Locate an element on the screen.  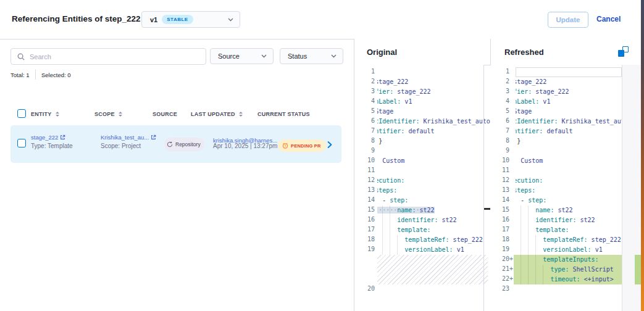
line-number: 7 is located at coordinates (364, 131).